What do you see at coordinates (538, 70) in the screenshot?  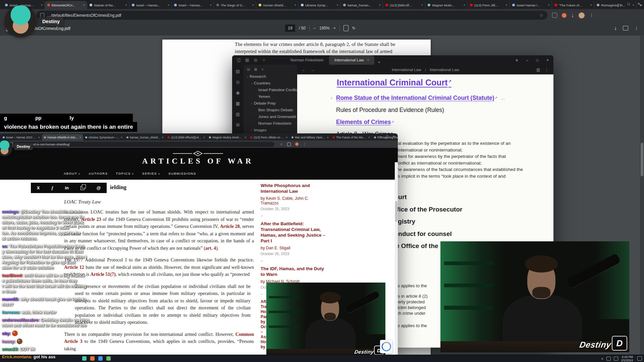 I see `reading-mode-icon: ▥` at bounding box center [538, 70].